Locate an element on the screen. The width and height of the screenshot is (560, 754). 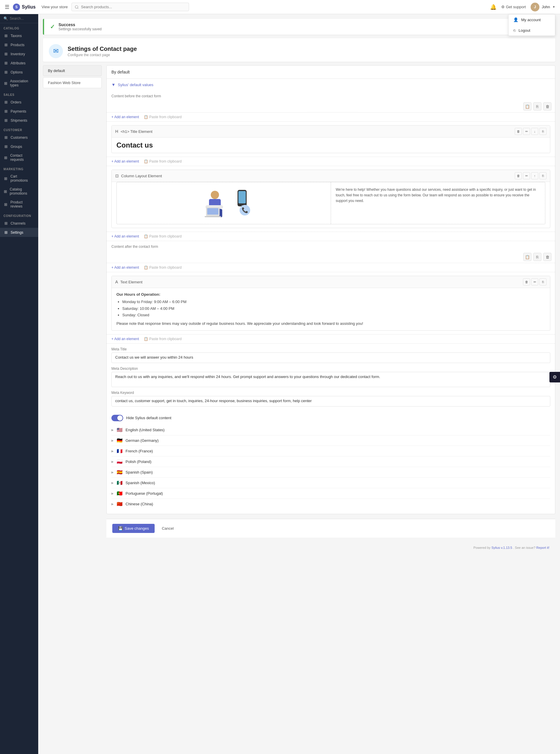
call-figure: 📞 is located at coordinates (245, 211).